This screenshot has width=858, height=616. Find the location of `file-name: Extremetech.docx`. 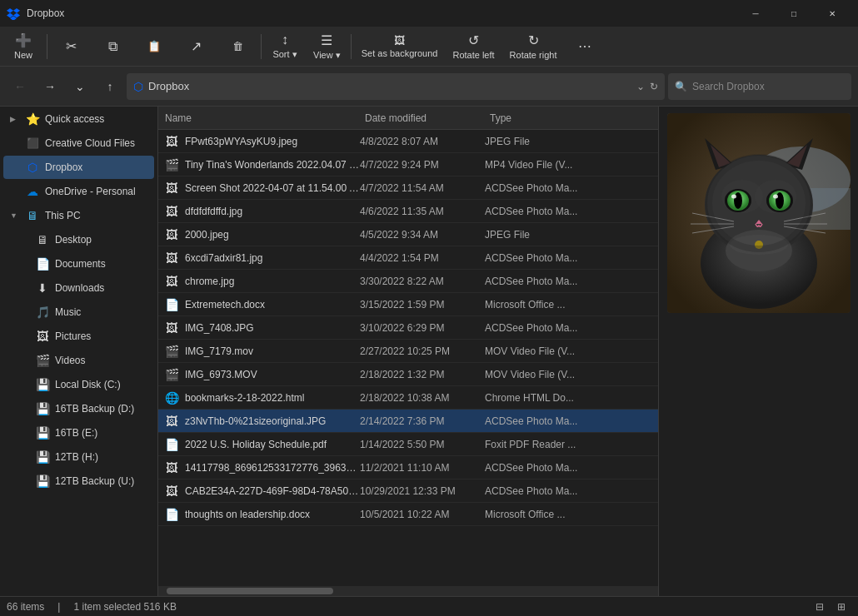

file-name: Extremetech.docx is located at coordinates (272, 305).